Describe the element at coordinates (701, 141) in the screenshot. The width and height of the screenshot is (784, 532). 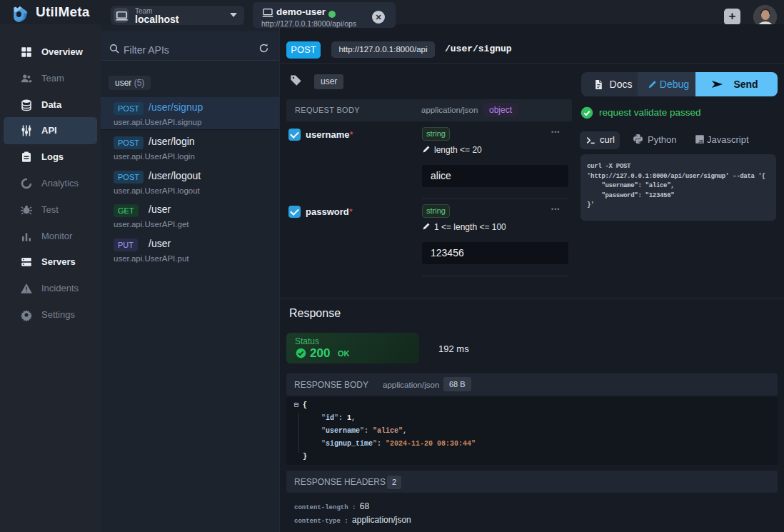
I see `svg-text: JS` at that location.